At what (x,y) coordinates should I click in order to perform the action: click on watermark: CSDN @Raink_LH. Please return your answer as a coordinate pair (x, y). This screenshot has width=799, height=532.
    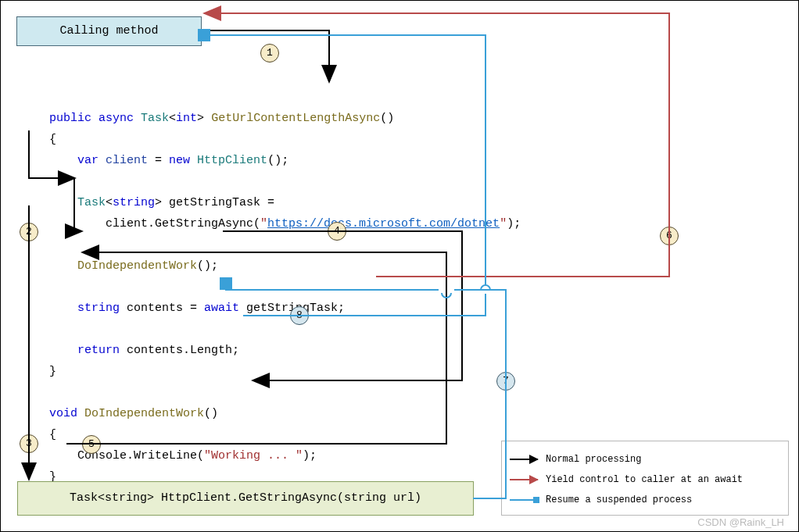
    Looking at the image, I should click on (741, 522).